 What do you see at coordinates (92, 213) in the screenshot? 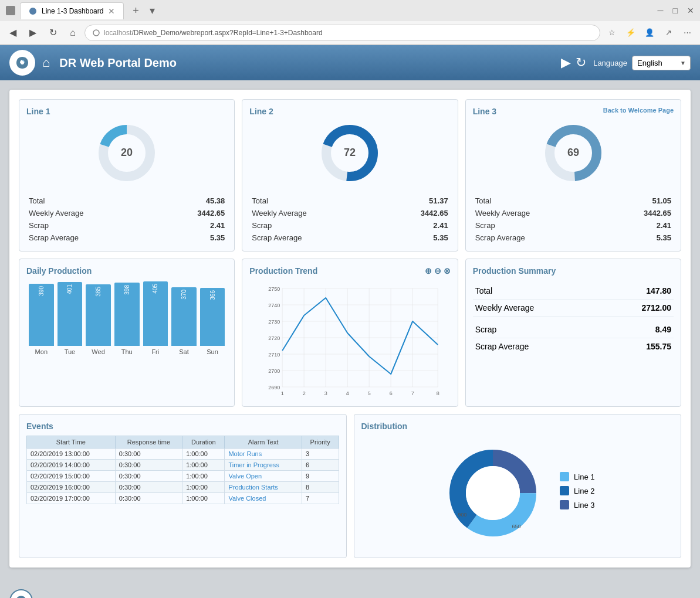
I see `line1-weekly-label: Weekly Average` at bounding box center [92, 213].